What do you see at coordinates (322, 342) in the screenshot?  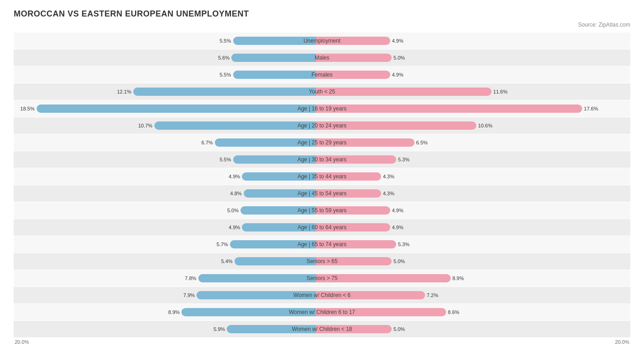 I see `axis-row: 20.0% 20.0%` at bounding box center [322, 342].